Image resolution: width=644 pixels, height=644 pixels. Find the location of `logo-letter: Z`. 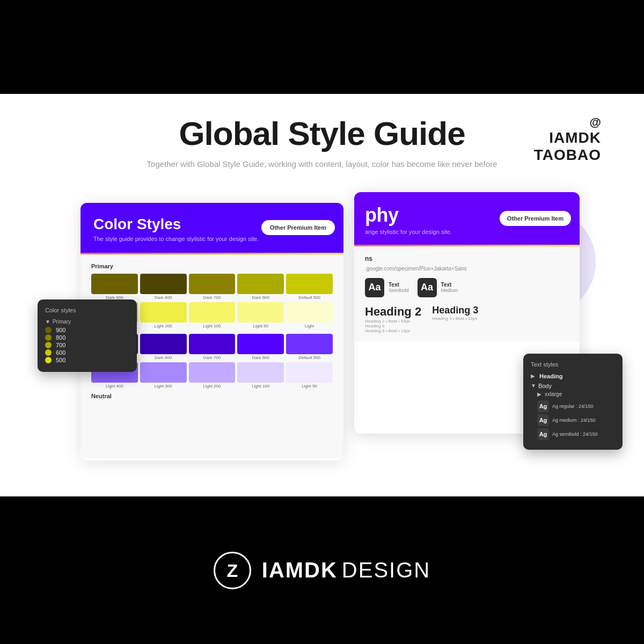

logo-letter: Z is located at coordinates (232, 570).